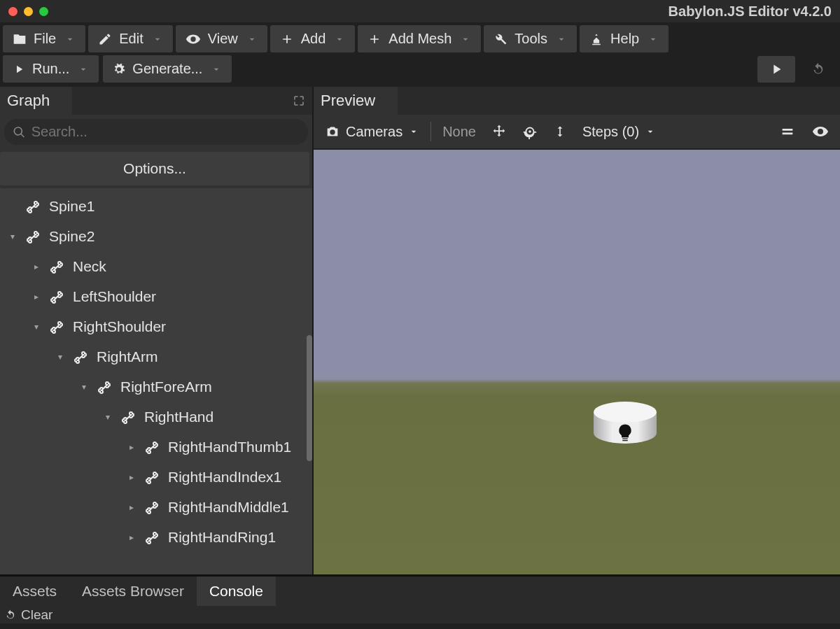 Image resolution: width=840 pixels, height=629 pixels. What do you see at coordinates (560, 132) in the screenshot?
I see `gizmo-scale` at bounding box center [560, 132].